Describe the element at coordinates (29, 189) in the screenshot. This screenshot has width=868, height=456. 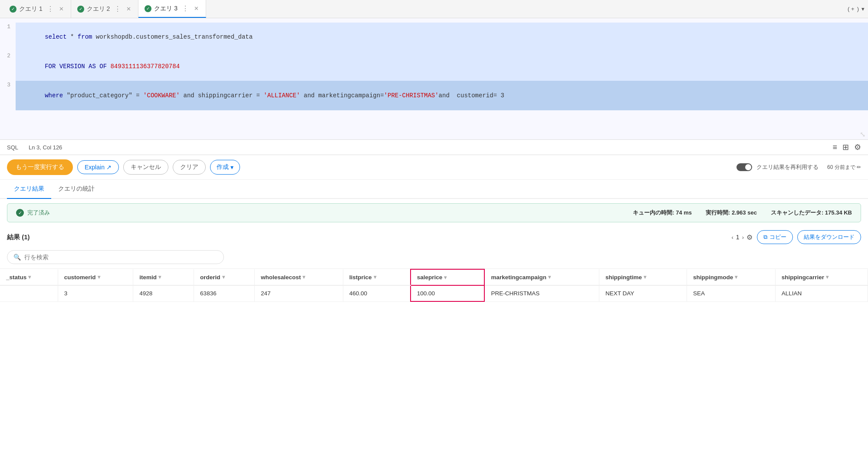
I see `tab-query-results: クエリ結果` at that location.